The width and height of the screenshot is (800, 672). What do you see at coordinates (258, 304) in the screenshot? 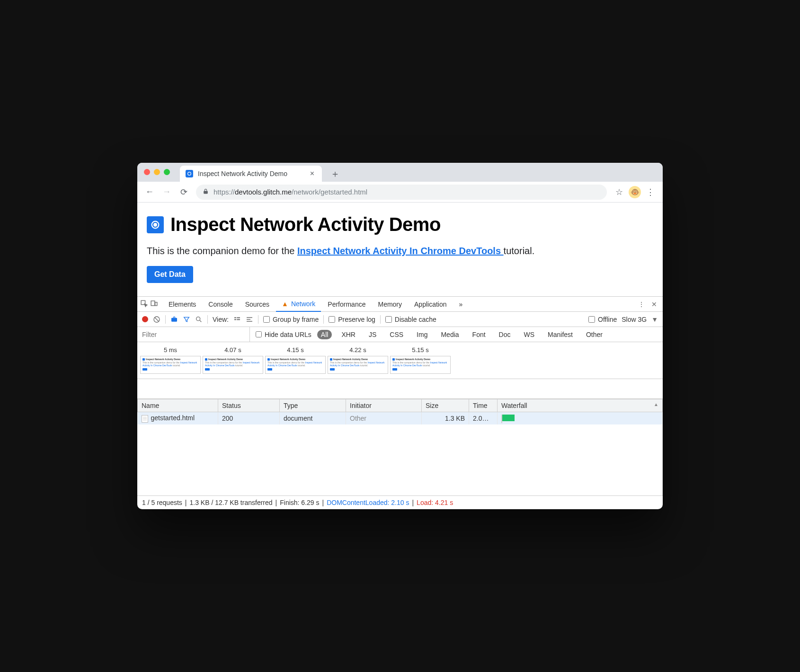
I see `devtools-tab-sources: Sources` at bounding box center [258, 304].